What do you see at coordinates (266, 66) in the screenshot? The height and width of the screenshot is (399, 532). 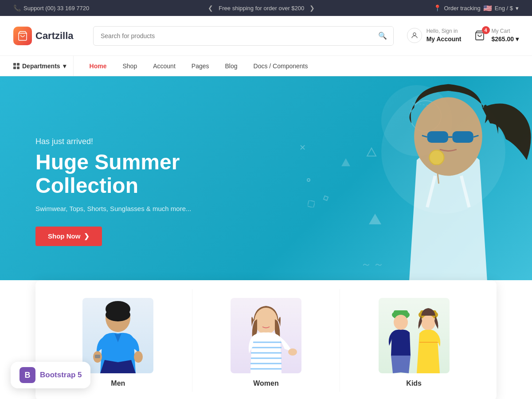 I see `nav-bar: Departments ▾ Home Shop Account Pages Bl…` at bounding box center [266, 66].